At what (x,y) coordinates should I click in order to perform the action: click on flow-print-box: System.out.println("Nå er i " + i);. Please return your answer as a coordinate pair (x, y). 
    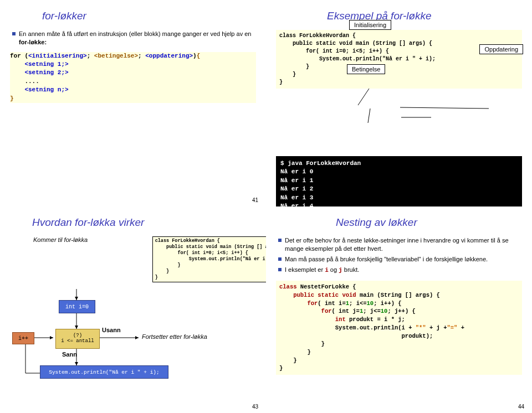
    Looking at the image, I should click on (104, 372).